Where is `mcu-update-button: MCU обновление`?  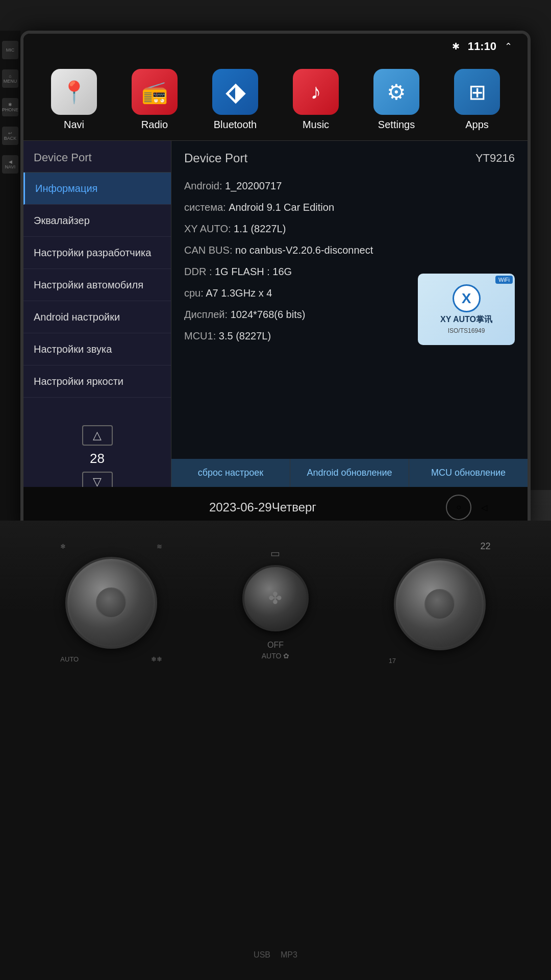 mcu-update-button: MCU обновление is located at coordinates (468, 473).